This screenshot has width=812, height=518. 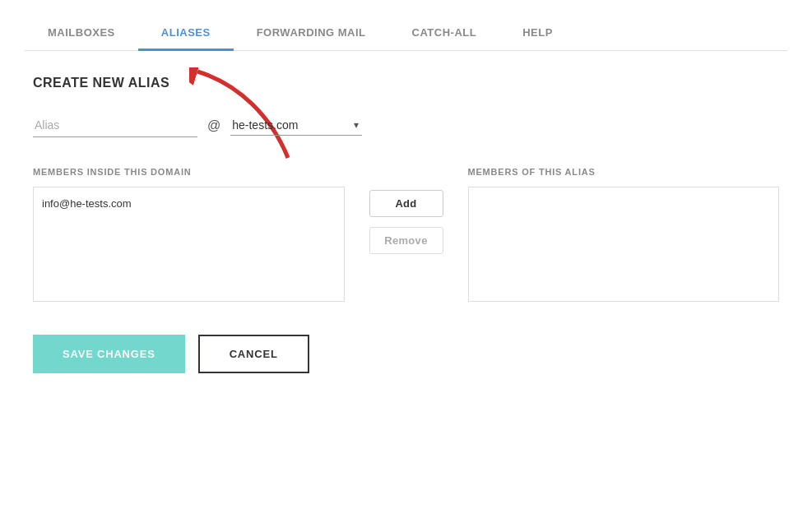 What do you see at coordinates (81, 34) in the screenshot?
I see `tab-mailboxes: MAILBOXES` at bounding box center [81, 34].